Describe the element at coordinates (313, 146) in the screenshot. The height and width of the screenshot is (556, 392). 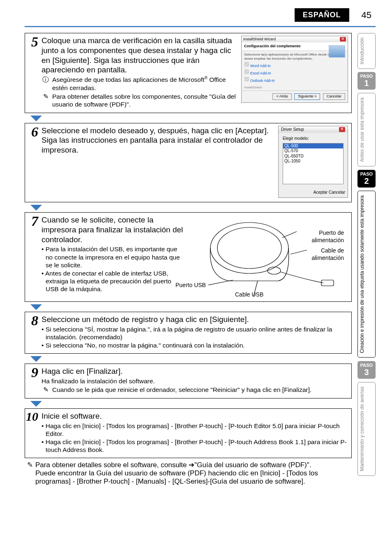
I see `list-item: QL-500` at that location.